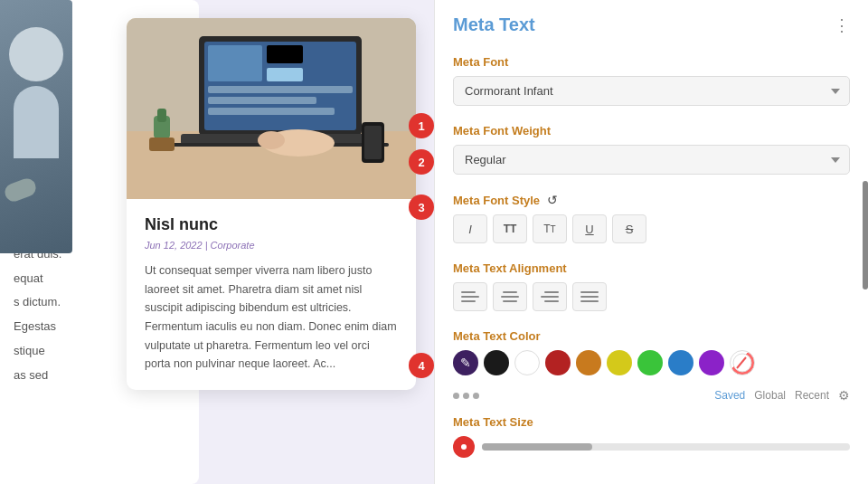 The height and width of the screenshot is (484, 868). Describe the element at coordinates (865, 235) in the screenshot. I see `scrollbar-thumb` at that location.